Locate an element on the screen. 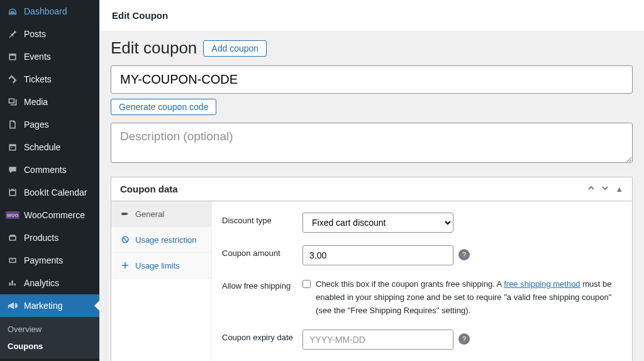 The width and height of the screenshot is (644, 361). sidebar-item-label: Dashboard is located at coordinates (45, 11).